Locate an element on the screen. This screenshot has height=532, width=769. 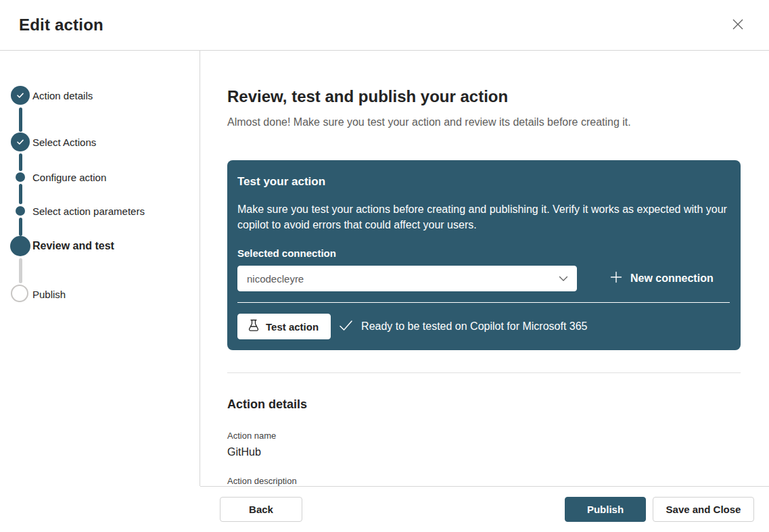
plus-icon is located at coordinates (616, 279).